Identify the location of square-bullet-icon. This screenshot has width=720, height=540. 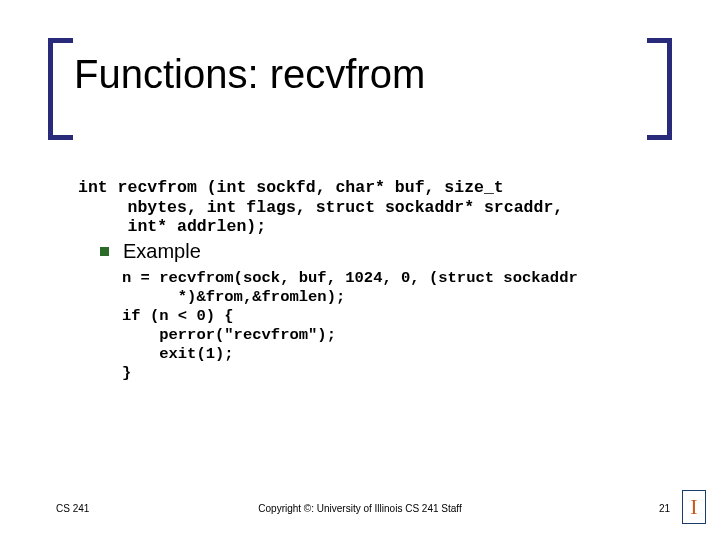
(104, 252).